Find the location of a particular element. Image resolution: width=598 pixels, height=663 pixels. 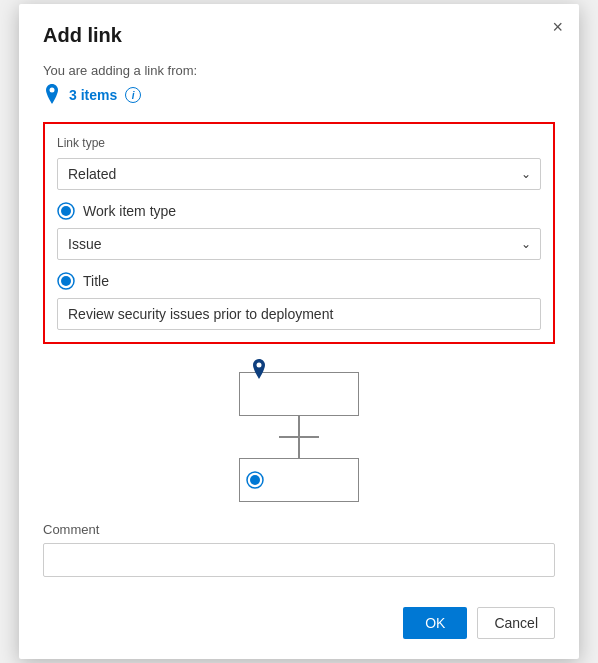

comment-label: Comment is located at coordinates (299, 530).